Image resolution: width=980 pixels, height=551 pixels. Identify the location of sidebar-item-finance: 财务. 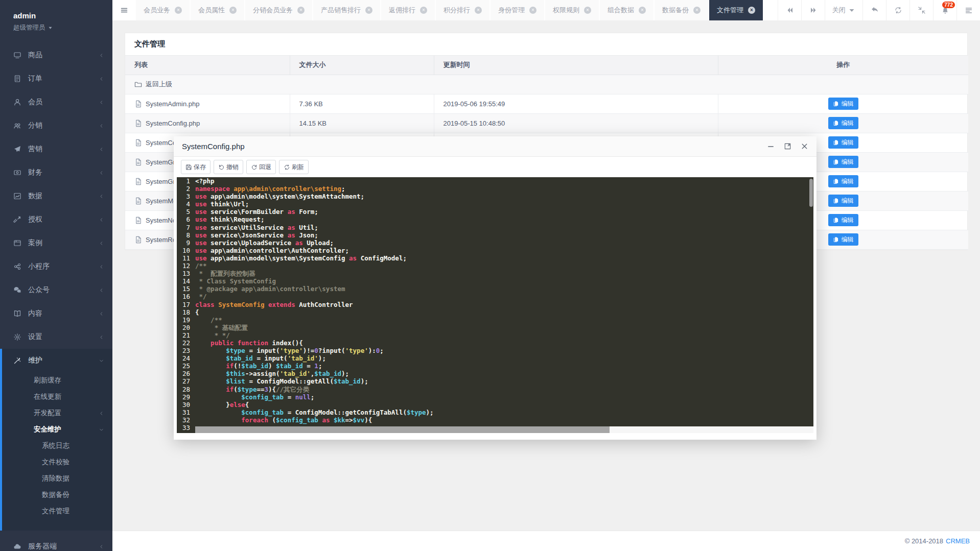
(56, 173).